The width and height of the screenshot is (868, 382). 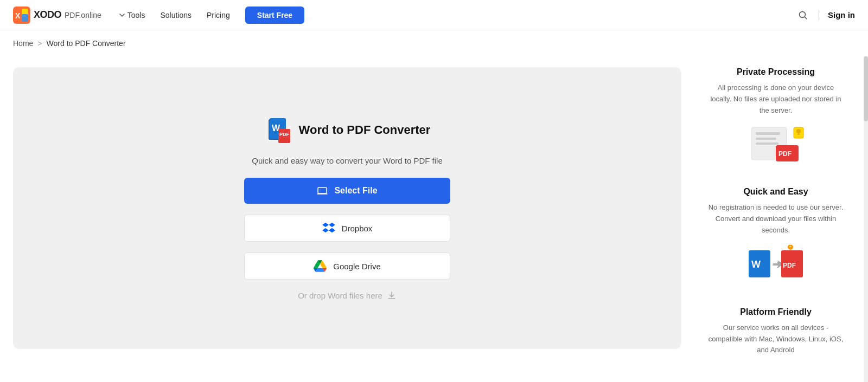 I want to click on scrollbar-thumb, so click(x=866, y=89).